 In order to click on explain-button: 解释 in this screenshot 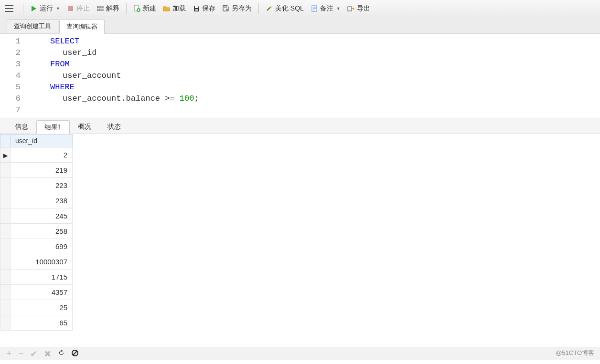, I will do `click(108, 9)`.